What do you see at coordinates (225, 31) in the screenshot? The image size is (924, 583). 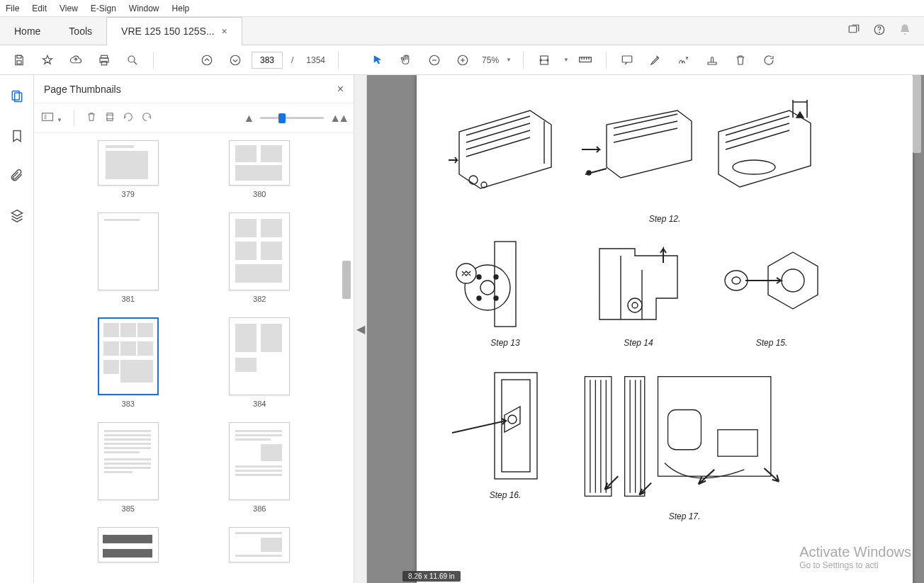 I see `tab-close-icon: ×` at bounding box center [225, 31].